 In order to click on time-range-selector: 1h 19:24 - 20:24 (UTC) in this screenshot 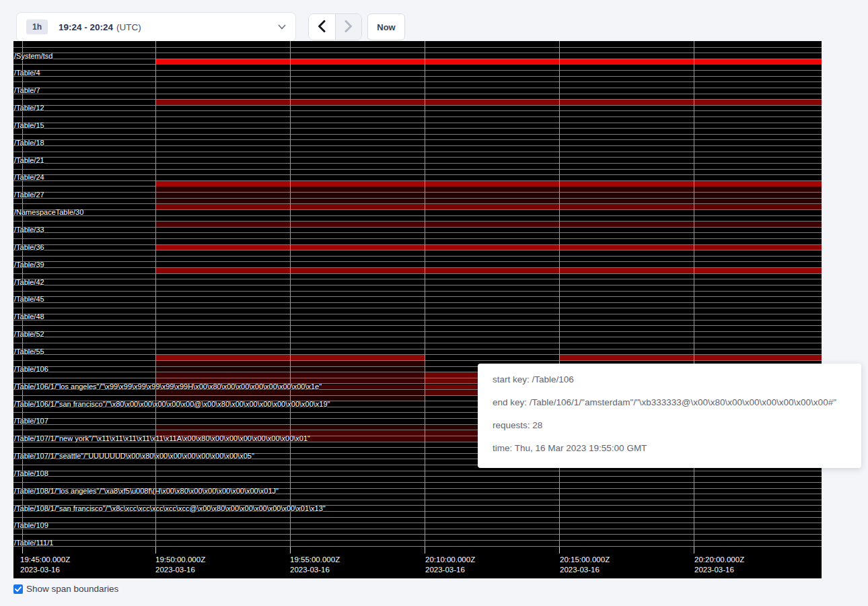, I will do `click(156, 27)`.